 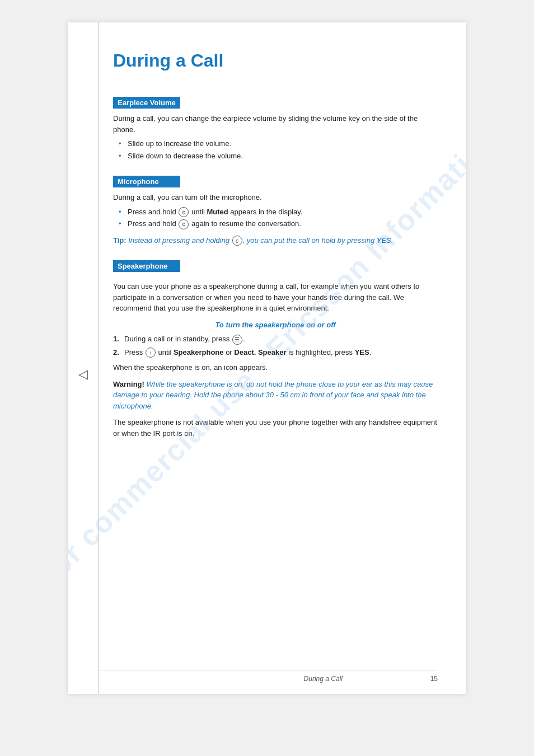 What do you see at coordinates (184, 224) in the screenshot?
I see `c-icon-2: c` at bounding box center [184, 224].